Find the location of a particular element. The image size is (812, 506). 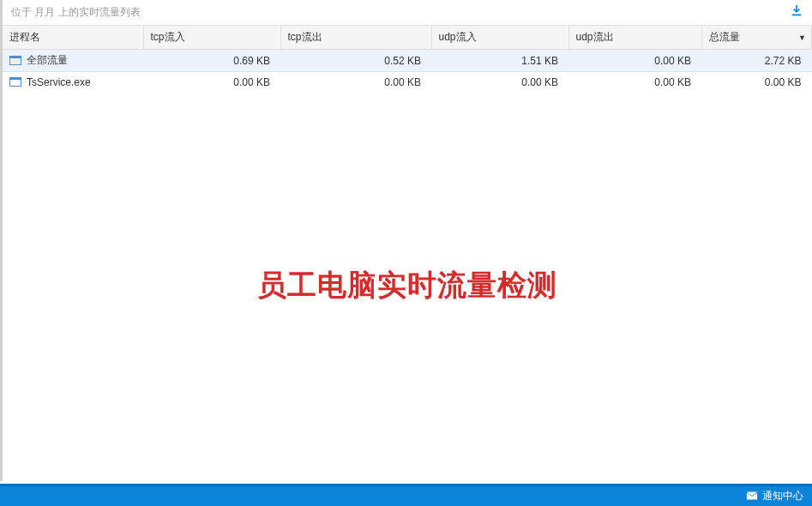

cell-udpin: 0.00 KB is located at coordinates (500, 82).